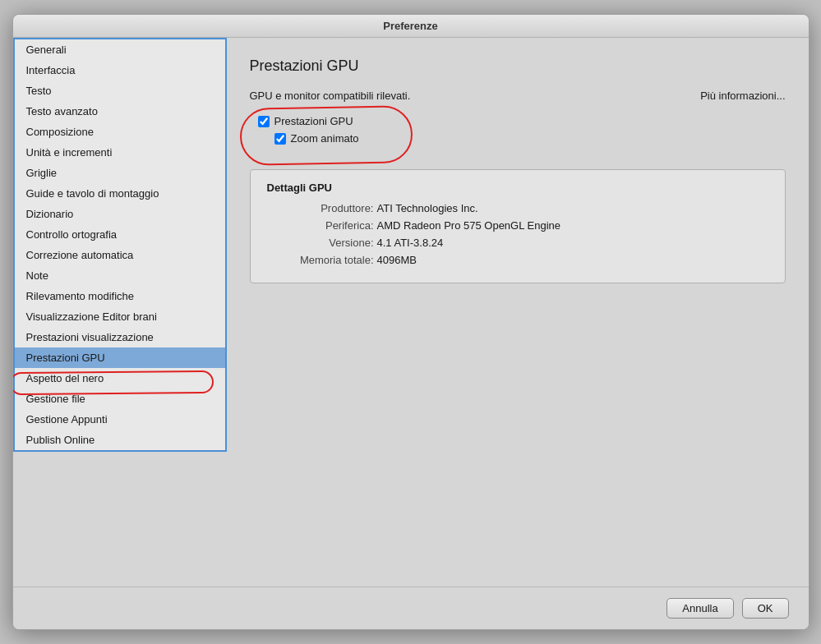 The width and height of the screenshot is (821, 644). I want to click on sidebar-item-visualizzazione-editor-brani: Visualizzazione Editor brani, so click(120, 317).